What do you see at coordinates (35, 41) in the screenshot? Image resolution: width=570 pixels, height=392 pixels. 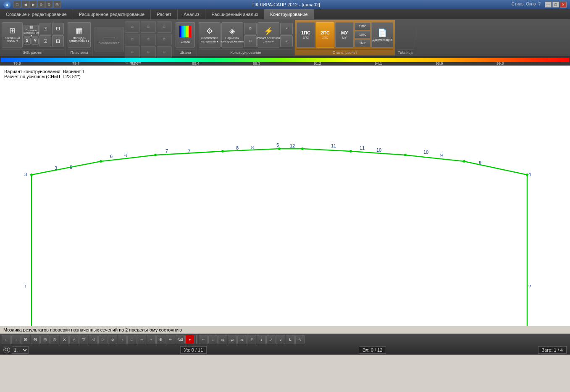 I see `y-button: Y` at bounding box center [35, 41].